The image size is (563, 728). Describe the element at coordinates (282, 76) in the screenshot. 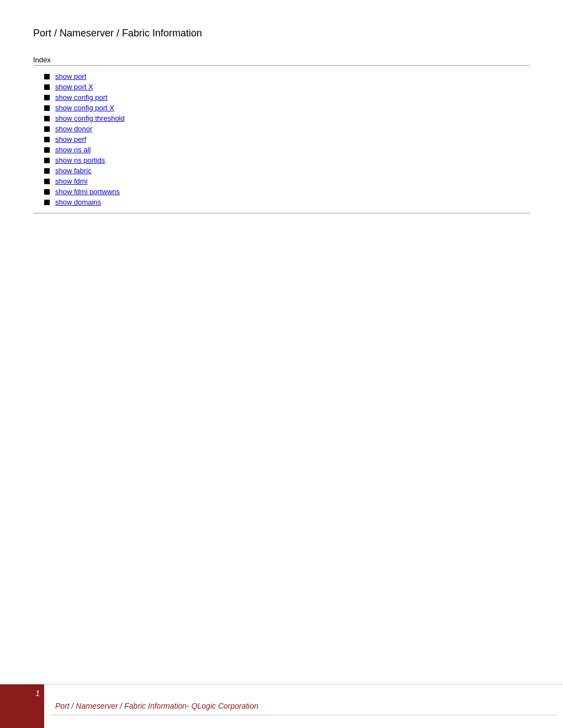

I see `list-item: show port` at that location.